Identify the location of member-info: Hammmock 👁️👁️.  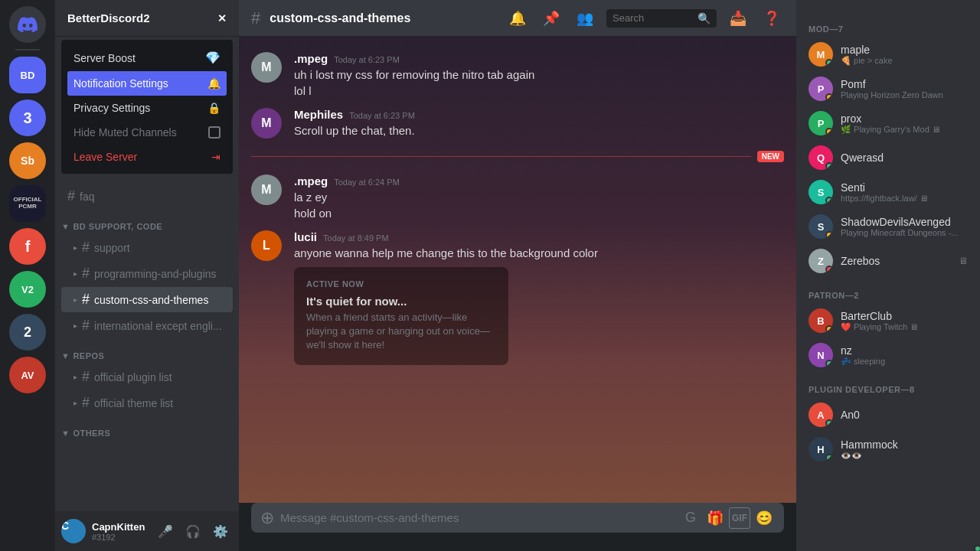
(904, 450).